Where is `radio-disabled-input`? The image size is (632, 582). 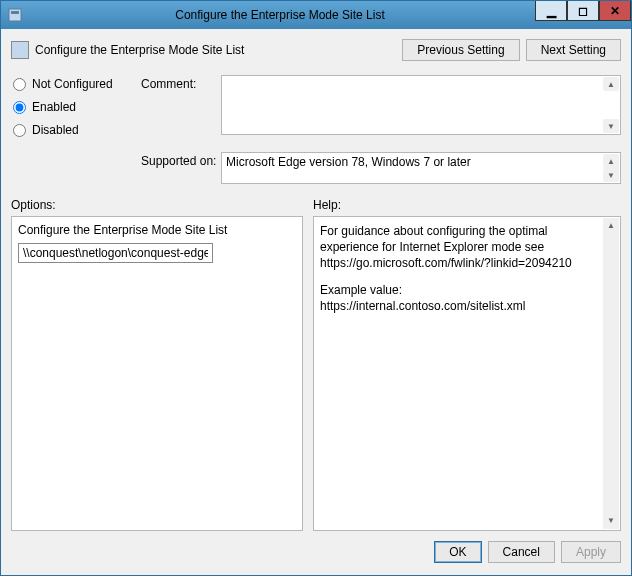
radio-disabled-input is located at coordinates (20, 130).